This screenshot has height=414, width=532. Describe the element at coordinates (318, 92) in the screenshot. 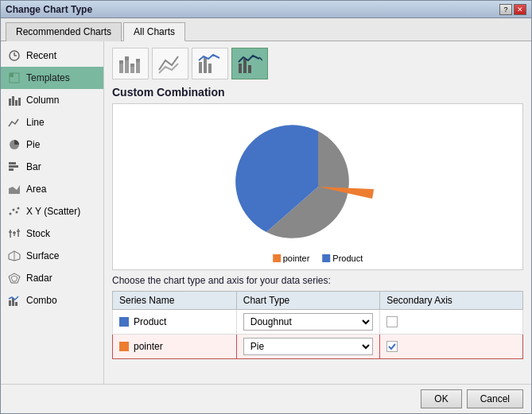

I see `section-title: Custom Combination` at that location.